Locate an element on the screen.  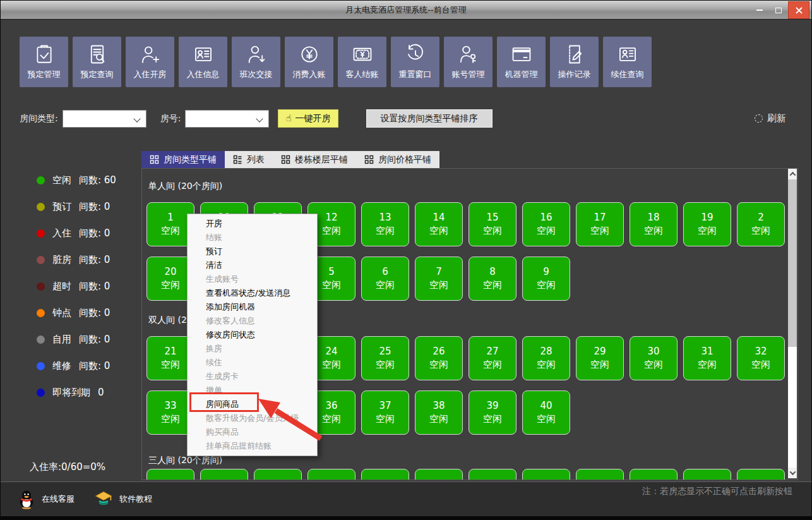
maximize-button is located at coordinates (779, 10).